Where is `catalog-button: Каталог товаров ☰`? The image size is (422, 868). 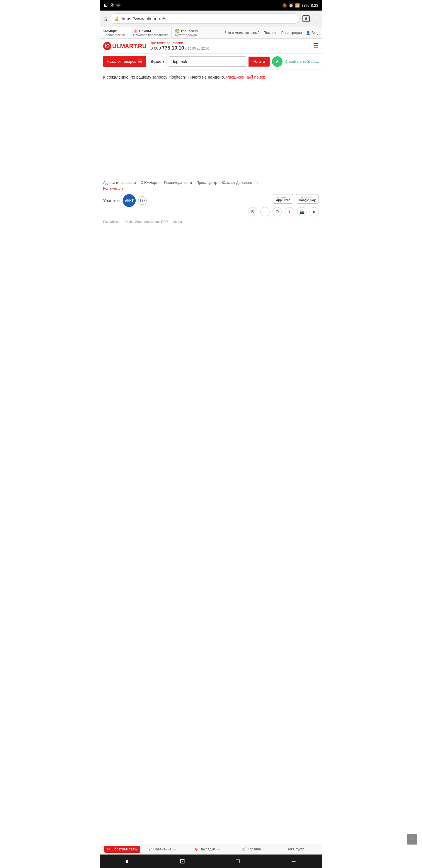 catalog-button: Каталог товаров ☰ is located at coordinates (125, 61).